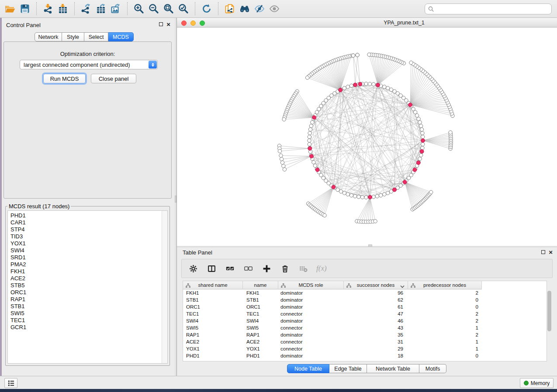  Describe the element at coordinates (89, 223) in the screenshot. I see `mcds-result-item: CAR1` at that location.